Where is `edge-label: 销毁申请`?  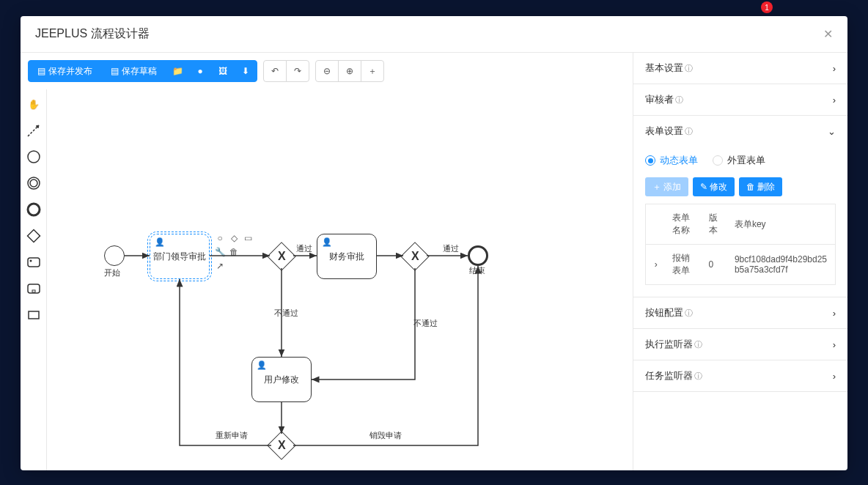
edge-label: 销毁申请 is located at coordinates (386, 435).